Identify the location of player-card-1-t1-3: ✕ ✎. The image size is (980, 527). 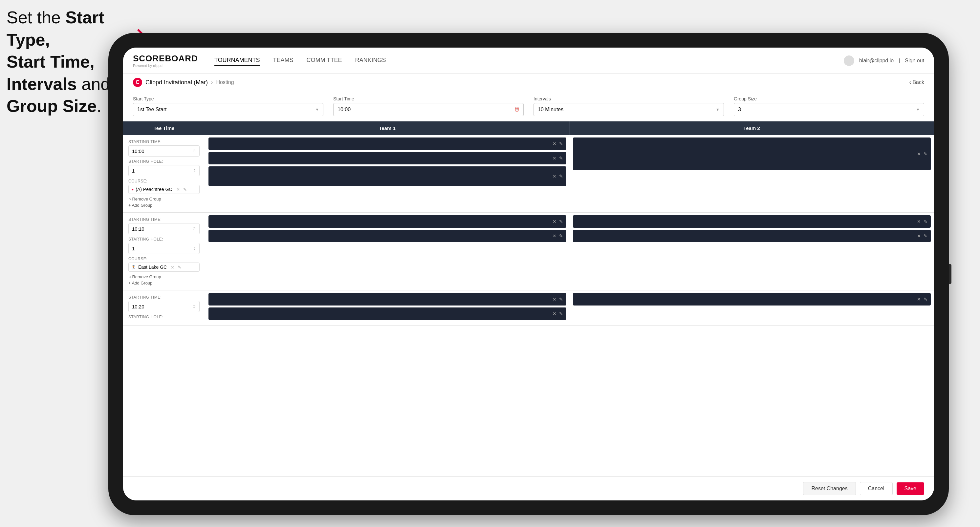
(387, 176).